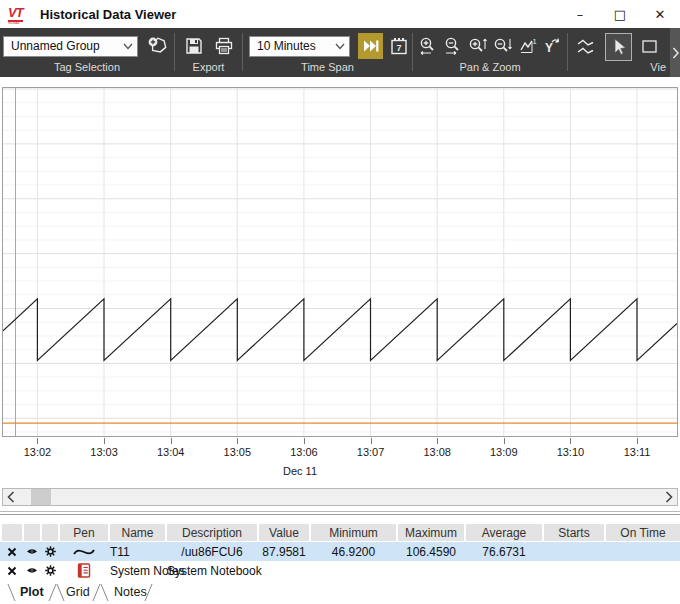 Image resolution: width=680 pixels, height=604 pixels. Describe the element at coordinates (643, 552) in the screenshot. I see `pen-on-time` at that location.